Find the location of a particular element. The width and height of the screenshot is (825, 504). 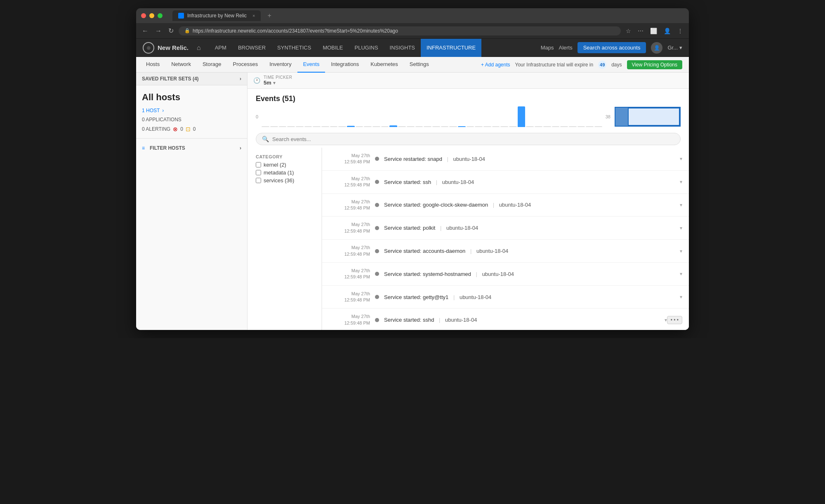

minimize-button is located at coordinates (152, 16).